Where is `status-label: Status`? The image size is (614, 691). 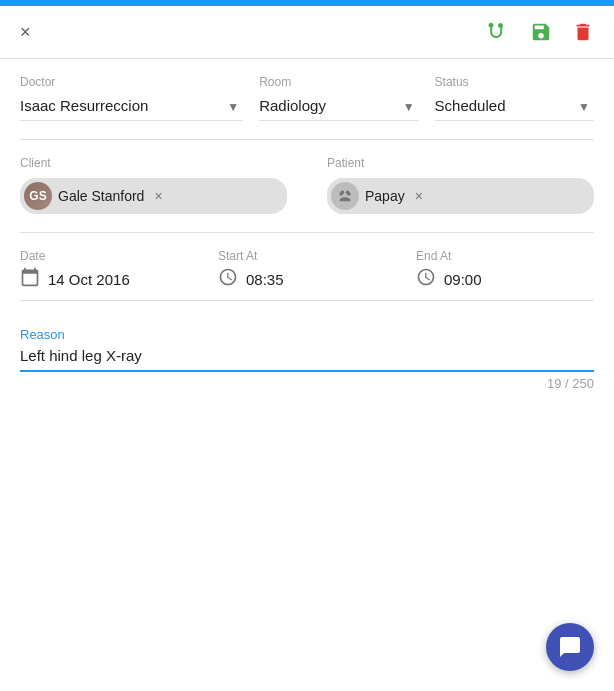
status-label: Status is located at coordinates (514, 82).